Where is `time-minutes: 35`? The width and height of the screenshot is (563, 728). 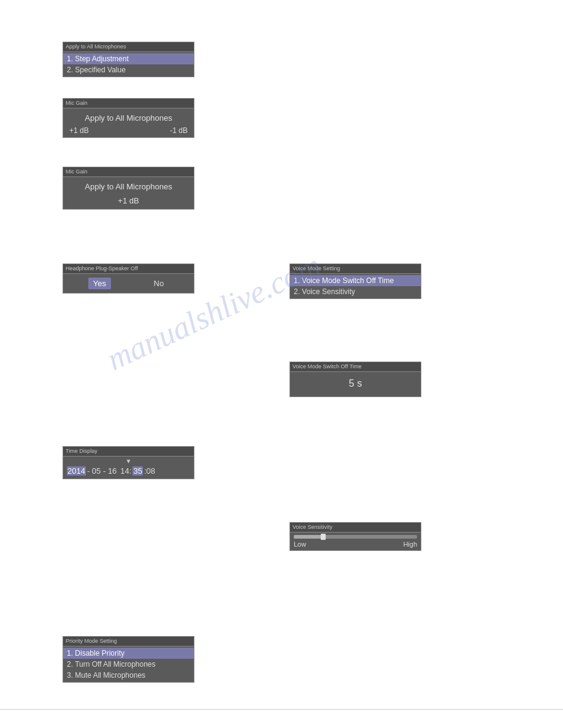
time-minutes: 35 is located at coordinates (137, 471).